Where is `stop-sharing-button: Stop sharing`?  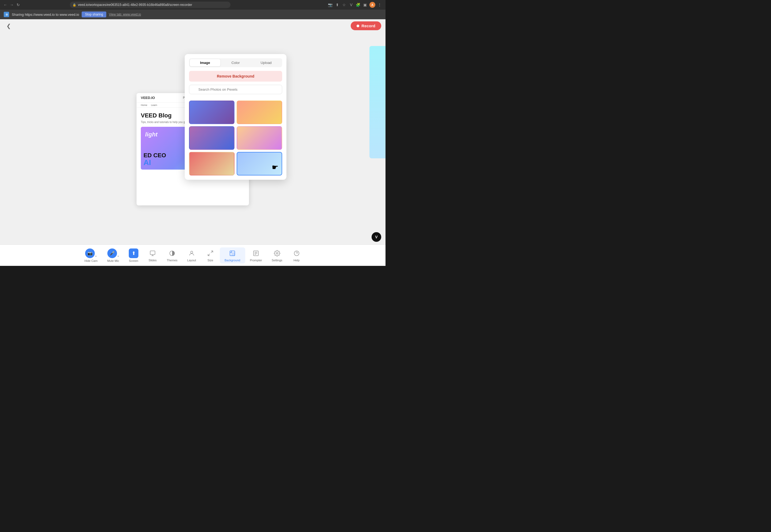 stop-sharing-button: Stop sharing is located at coordinates (94, 15).